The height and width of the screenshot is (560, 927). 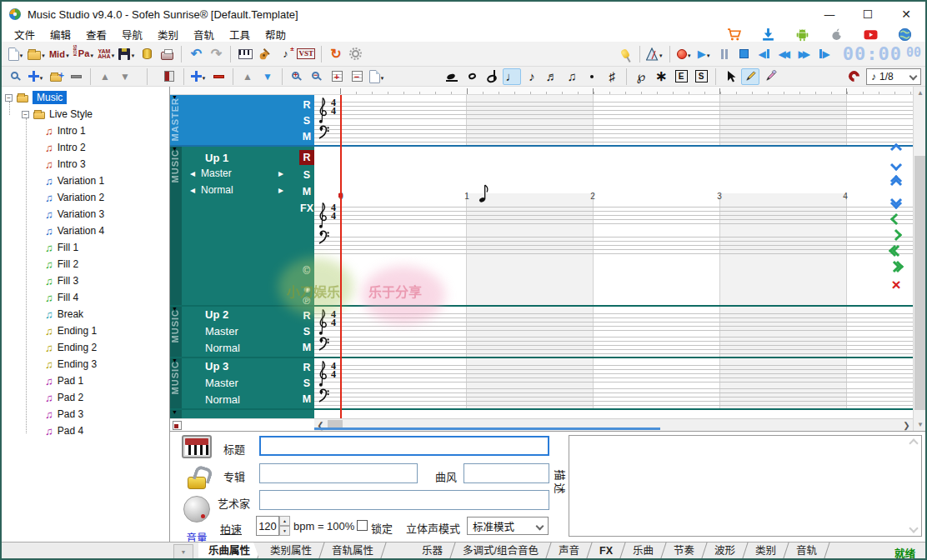 I want to click on track-title: Up 2, so click(x=217, y=315).